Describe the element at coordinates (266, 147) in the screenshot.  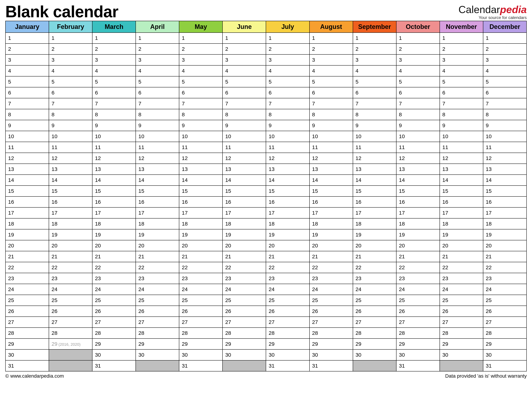
I see `calendar-row: 111111111111111111111111` at that location.